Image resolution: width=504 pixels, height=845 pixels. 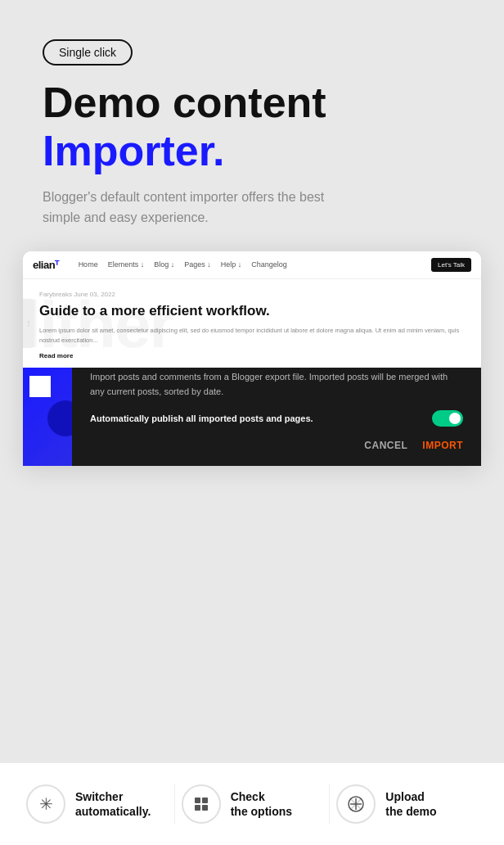 I want to click on browser-logo: elianᵀ, so click(x=46, y=265).